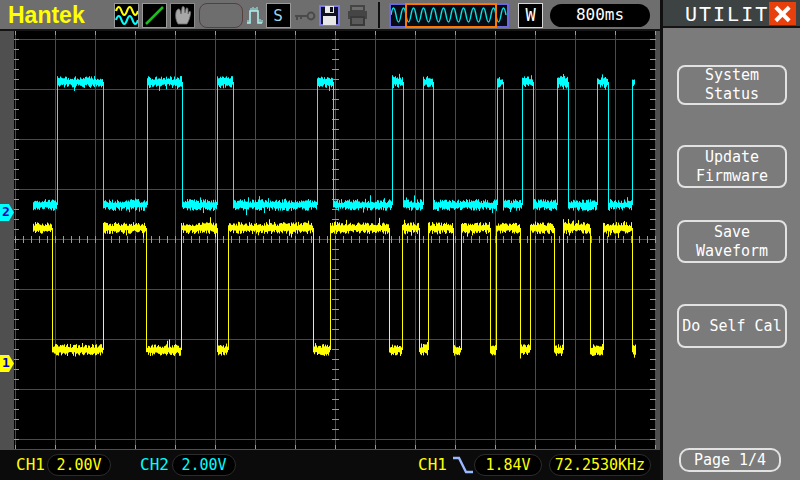 Image resolution: width=800 pixels, height=480 pixels. What do you see at coordinates (304, 16) in the screenshot?
I see `key-icon` at bounding box center [304, 16].